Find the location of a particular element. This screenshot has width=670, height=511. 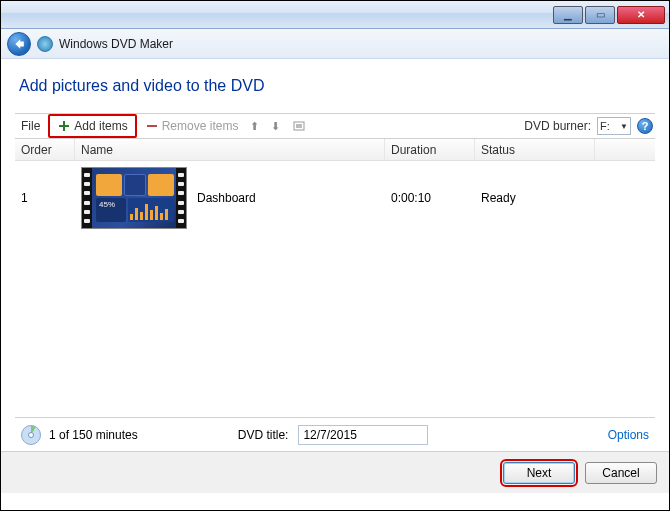

cell-duration: 0:00:10 is located at coordinates (430, 198).